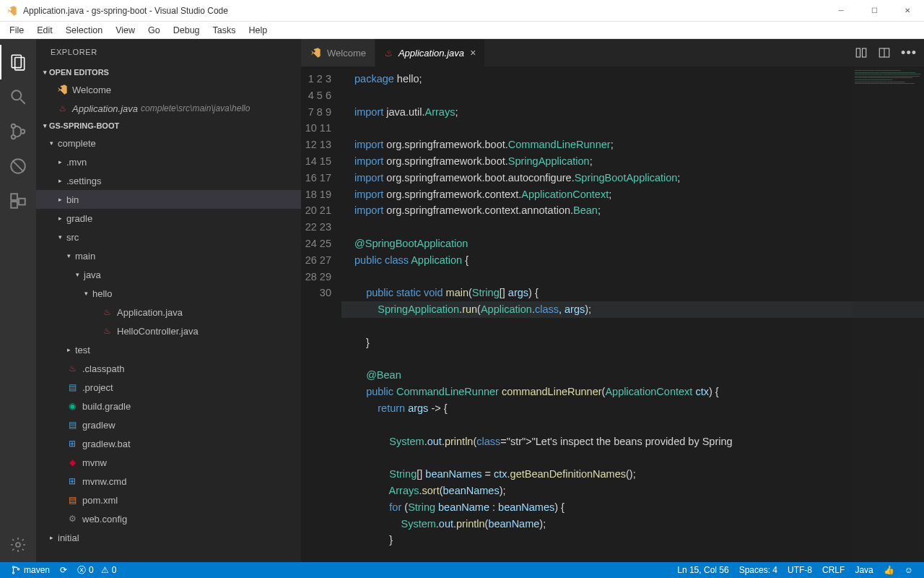 The image size is (924, 578). I want to click on status-branch: maven, so click(30, 570).